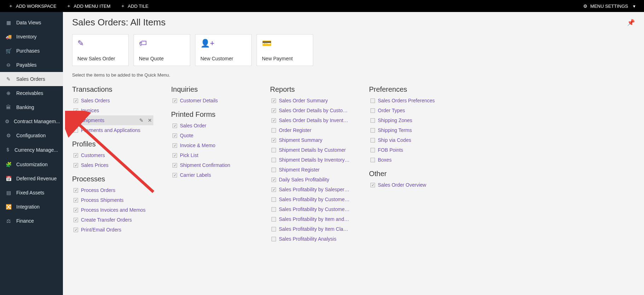  Describe the element at coordinates (31, 136) in the screenshot. I see `sidebar-item-configuration: ⚙Configuration` at that location.